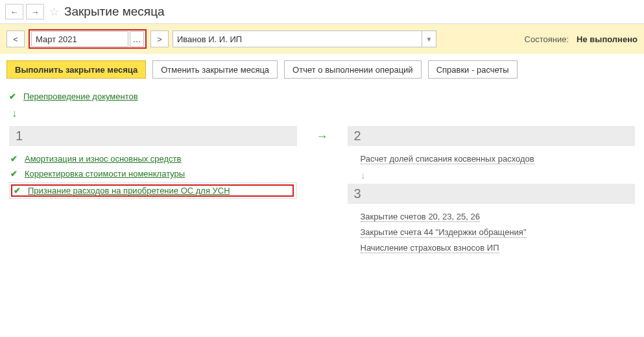  Describe the element at coordinates (160, 39) in the screenshot. I see `period-next-button: >` at that location.